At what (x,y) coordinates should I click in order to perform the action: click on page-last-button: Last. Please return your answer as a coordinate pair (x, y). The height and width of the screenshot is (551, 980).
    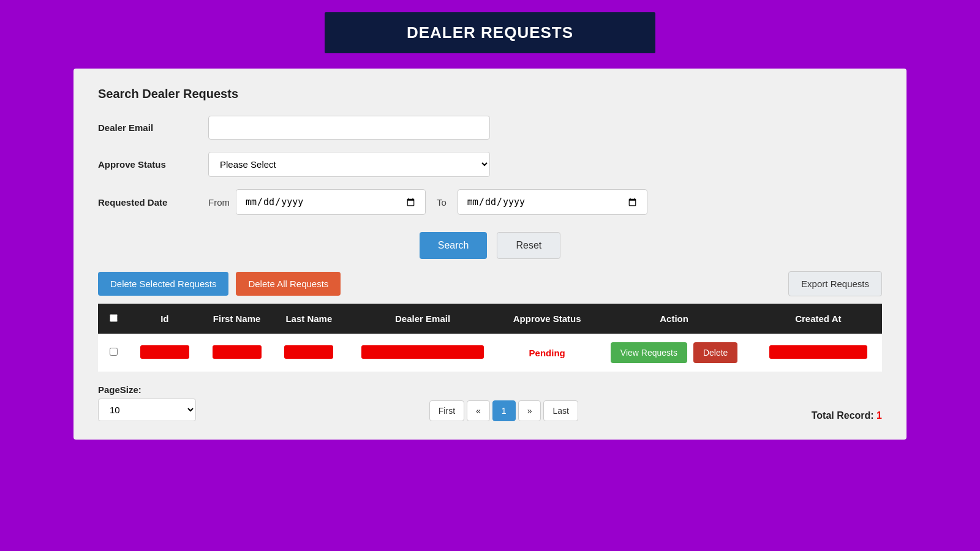
    Looking at the image, I should click on (560, 411).